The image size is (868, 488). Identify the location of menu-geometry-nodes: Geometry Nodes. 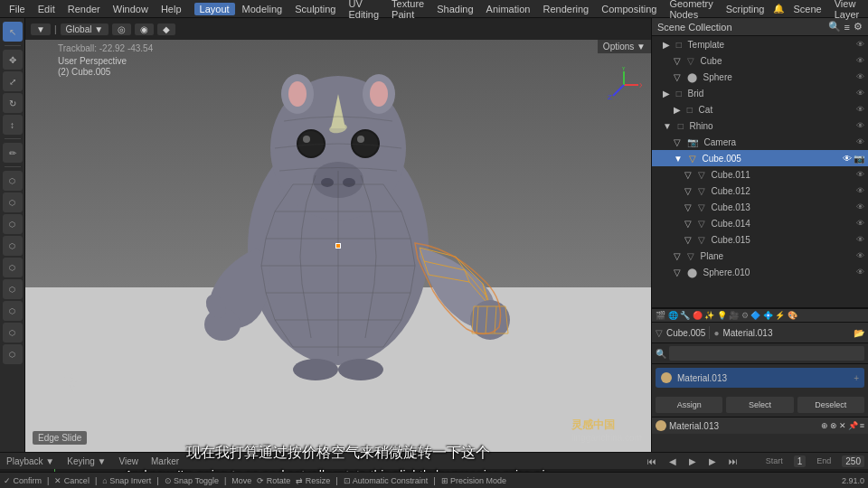
(691, 11).